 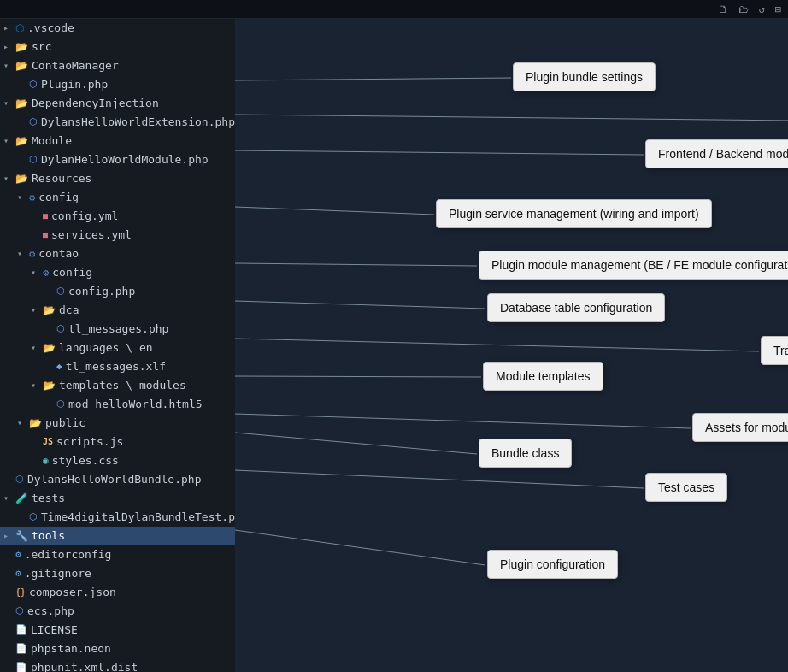 What do you see at coordinates (463, 421) in the screenshot?
I see `connector-assets-for-modules` at bounding box center [463, 421].